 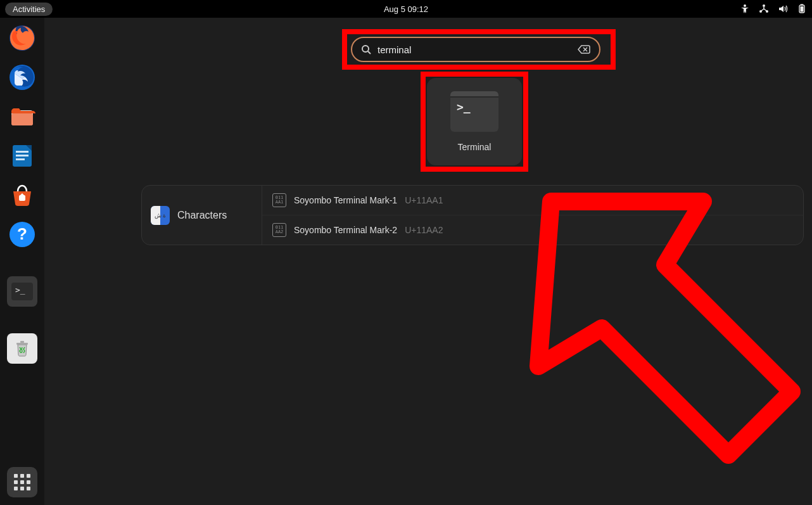 What do you see at coordinates (160, 215) in the screenshot?
I see `characters-app-icon` at bounding box center [160, 215].